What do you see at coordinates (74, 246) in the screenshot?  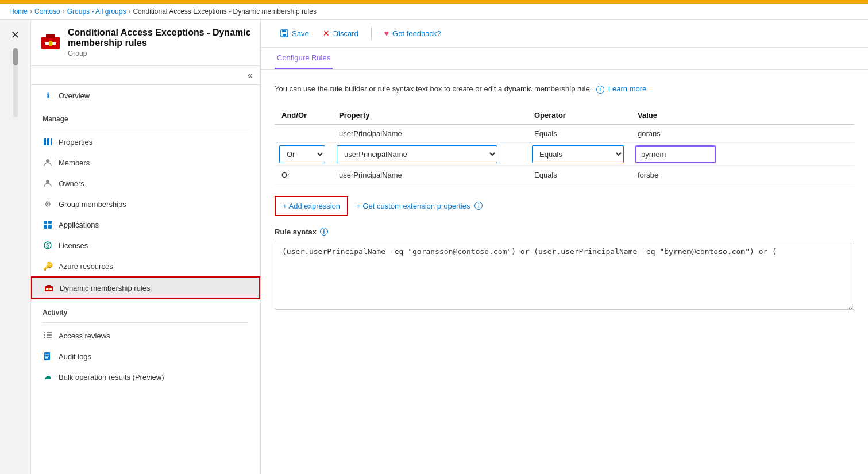 I see `sidebar-item-label-licenses: Licenses` at bounding box center [74, 246].